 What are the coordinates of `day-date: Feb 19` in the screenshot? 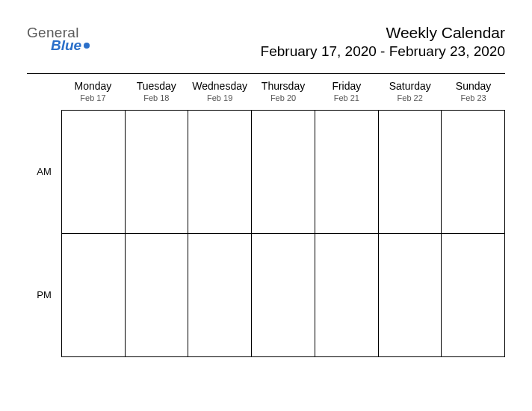 It's located at (220, 98).